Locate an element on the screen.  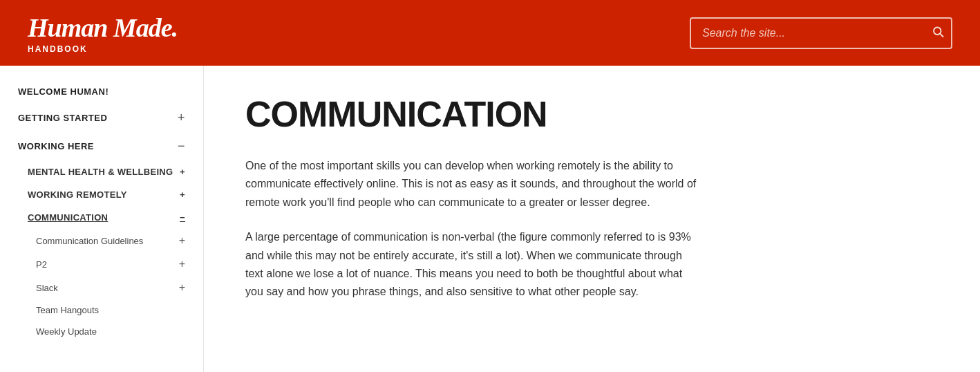
sidebar-item-working-remotely: WORKING REMOTELY + is located at coordinates (102, 195).